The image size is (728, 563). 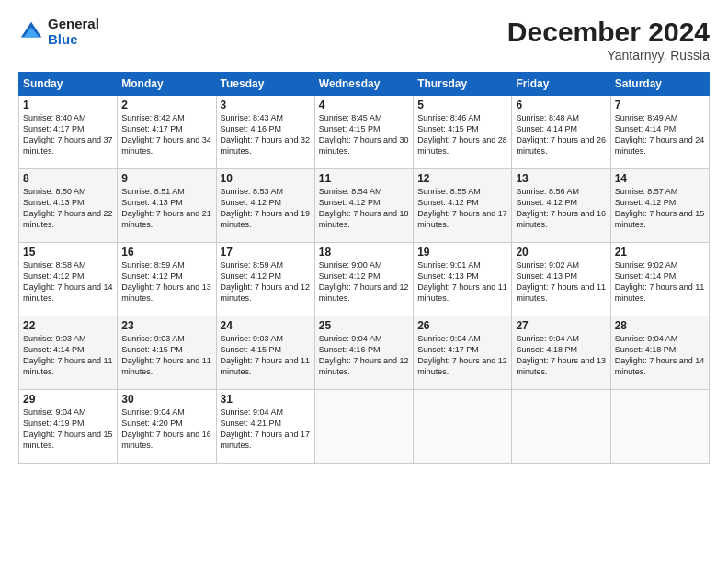 I want to click on calendar-week-5: 29Sunrise: 9:04 AMSunset: 4:19 PMDayligh…, so click(x=364, y=427).